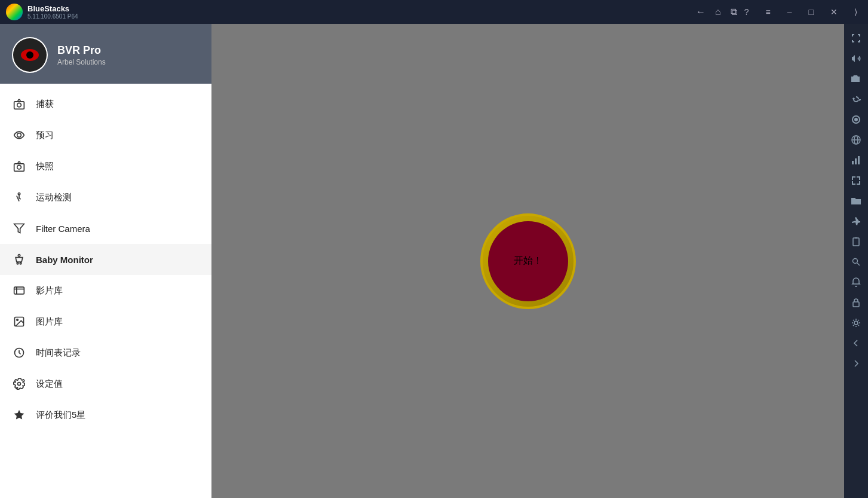 The width and height of the screenshot is (868, 498). What do you see at coordinates (701, 12) in the screenshot?
I see `back-button: ←` at bounding box center [701, 12].